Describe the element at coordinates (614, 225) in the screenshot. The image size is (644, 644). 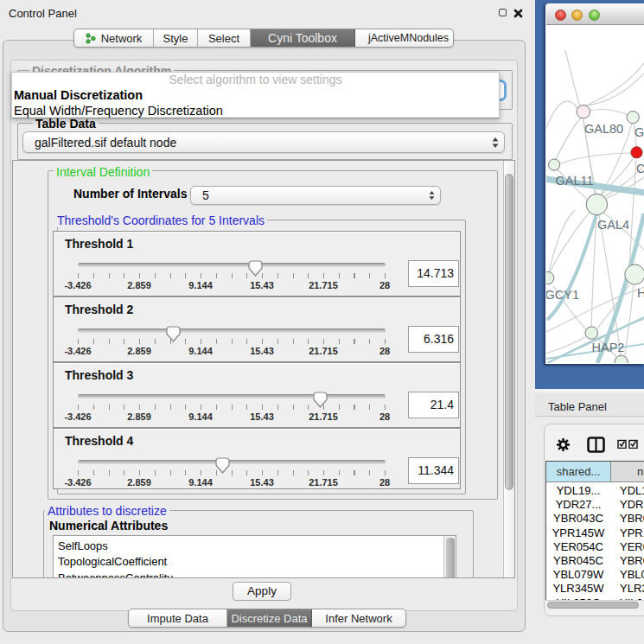
I see `svg-text: GAL4` at that location.